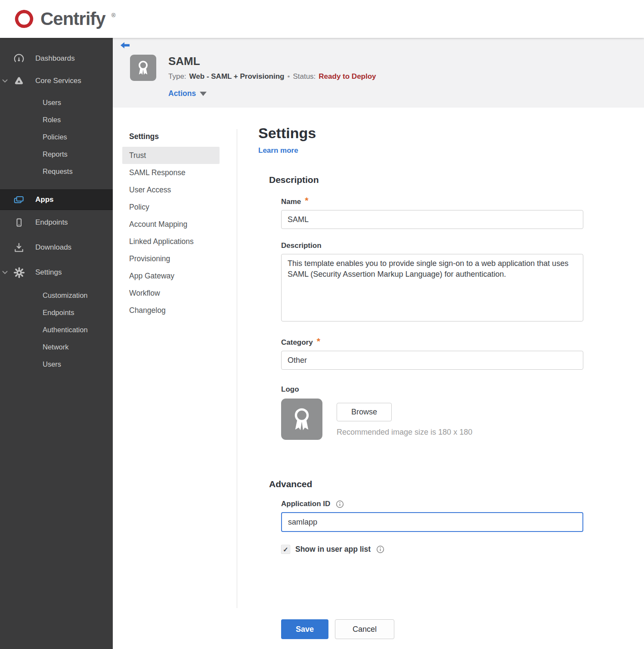 The width and height of the screenshot is (644, 649). What do you see at coordinates (301, 246) in the screenshot?
I see `description-label: Description` at bounding box center [301, 246].